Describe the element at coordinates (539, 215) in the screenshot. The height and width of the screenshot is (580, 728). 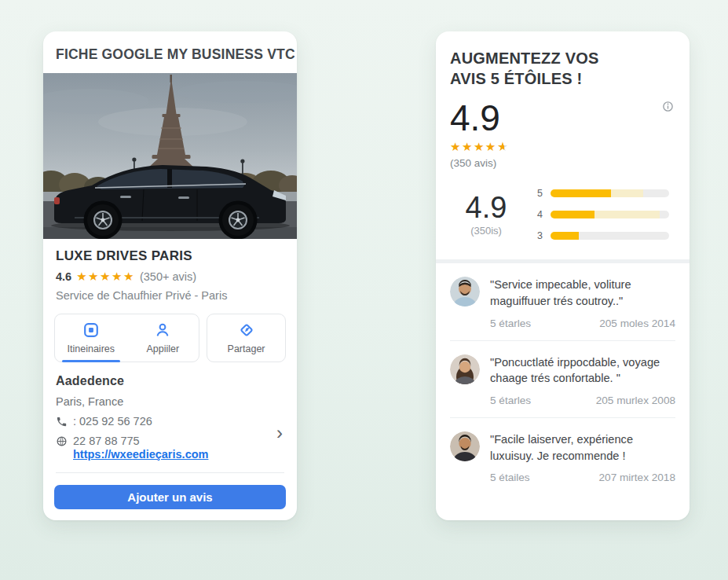
I see `bar-label-4: 4` at that location.